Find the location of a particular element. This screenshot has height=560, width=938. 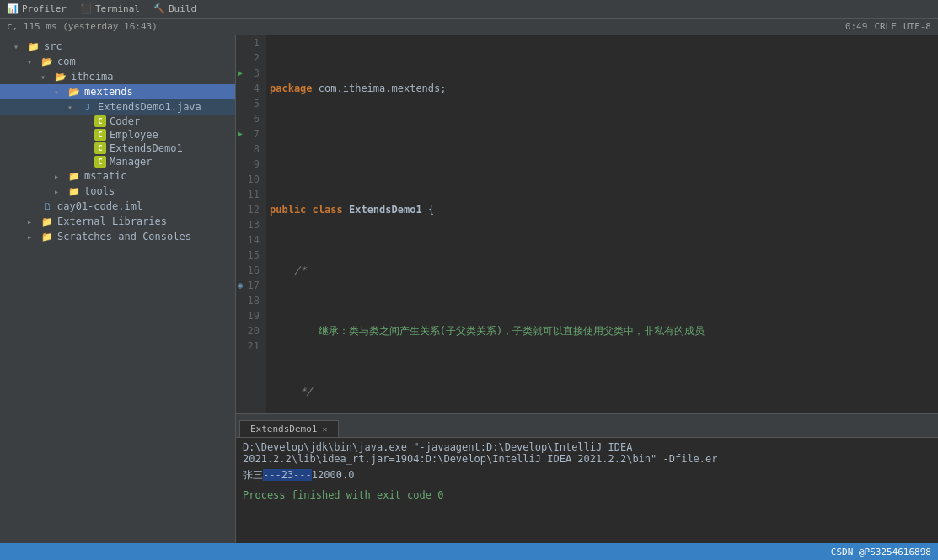

terminal-highlight: ---23--- is located at coordinates (287, 475).